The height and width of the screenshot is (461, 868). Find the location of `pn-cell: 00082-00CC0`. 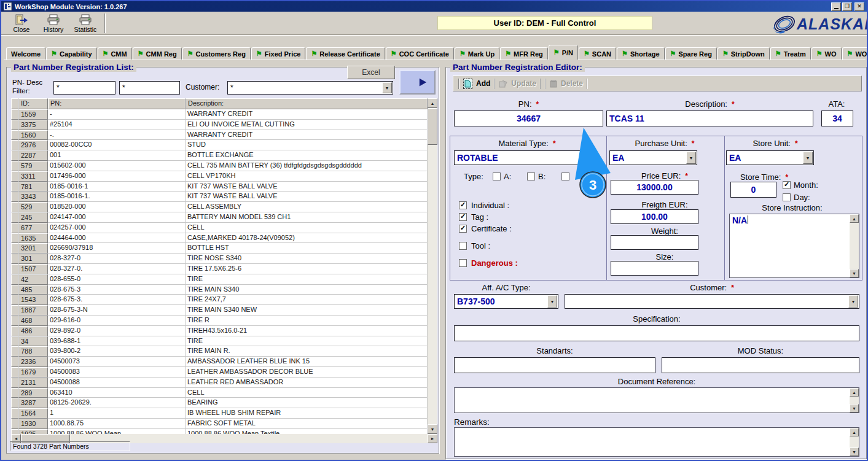

pn-cell: 00082-00CC0 is located at coordinates (117, 145).